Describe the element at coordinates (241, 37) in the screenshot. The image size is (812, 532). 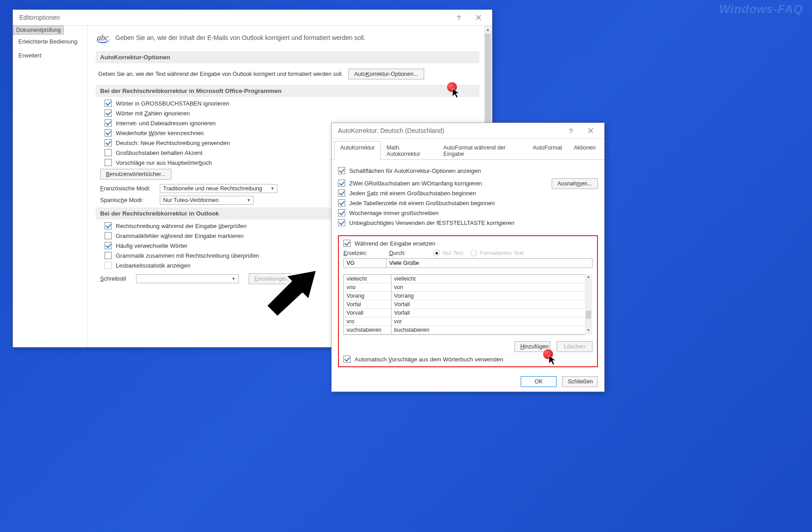
I see `intro-text: Geben Sie an, wie der Inhalt der E-Mails…` at that location.